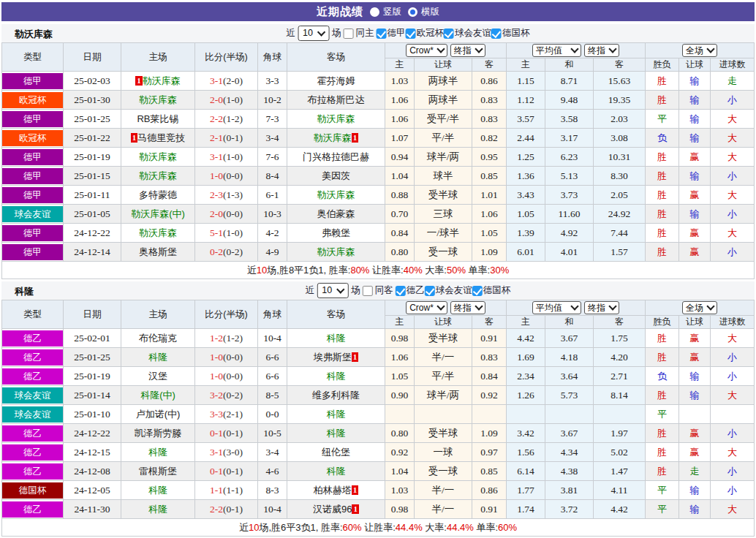 The width and height of the screenshot is (756, 538). Describe the element at coordinates (336, 194) in the screenshot. I see `away-team-name: 勒沃库森` at that location.